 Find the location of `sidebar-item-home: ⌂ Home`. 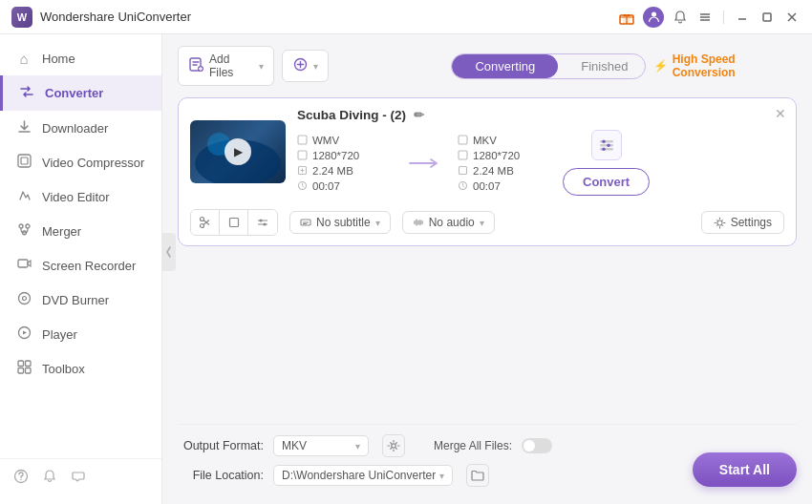

sidebar-item-home: ⌂ Home is located at coordinates (80, 59).